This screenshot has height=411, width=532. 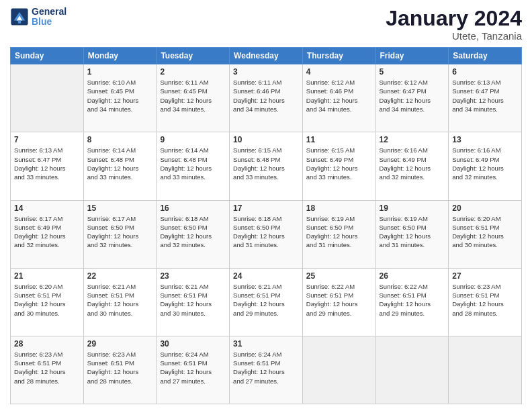 What do you see at coordinates (266, 276) in the screenshot?
I see `day-number: 24` at bounding box center [266, 276].